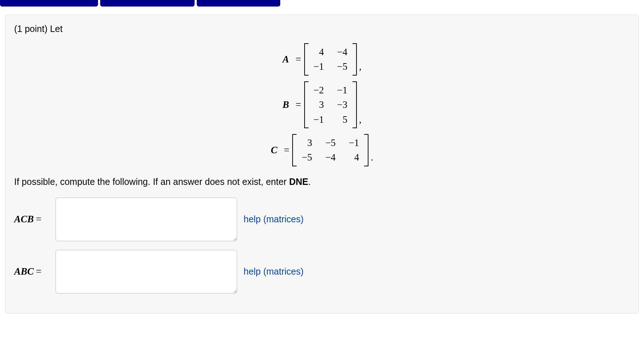 The image size is (644, 340). Describe the element at coordinates (286, 59) in the screenshot. I see `matrix-a-label: A` at that location.